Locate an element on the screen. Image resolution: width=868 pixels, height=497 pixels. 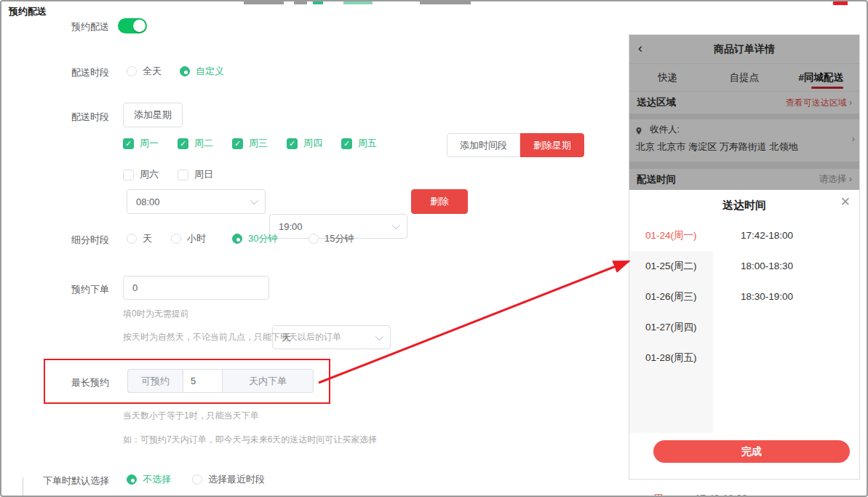
close-icon: ✕ is located at coordinates (845, 202).